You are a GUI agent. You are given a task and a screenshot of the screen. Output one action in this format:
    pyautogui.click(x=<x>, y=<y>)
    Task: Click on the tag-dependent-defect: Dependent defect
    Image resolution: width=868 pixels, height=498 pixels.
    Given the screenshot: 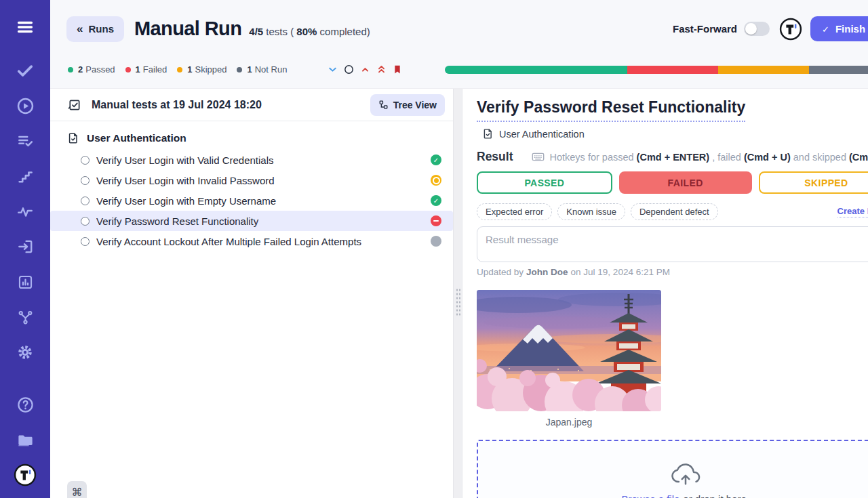 What is the action you would take?
    pyautogui.click(x=674, y=211)
    